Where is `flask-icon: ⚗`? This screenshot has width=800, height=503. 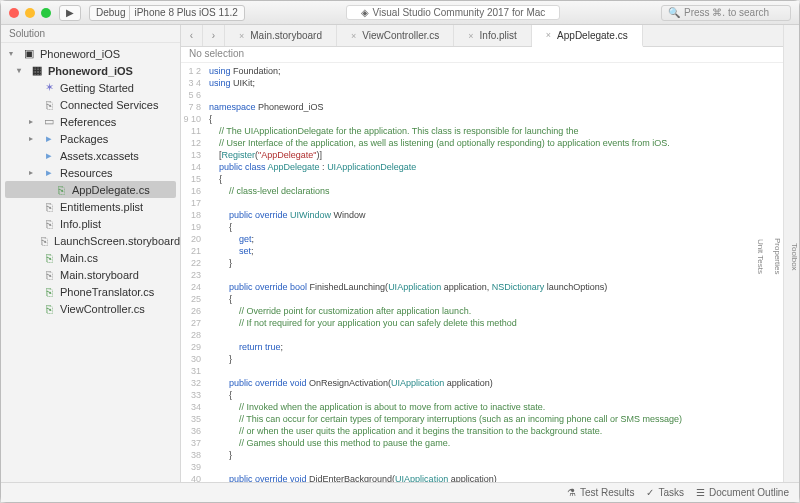 flask-icon: ⚗ is located at coordinates (572, 492).